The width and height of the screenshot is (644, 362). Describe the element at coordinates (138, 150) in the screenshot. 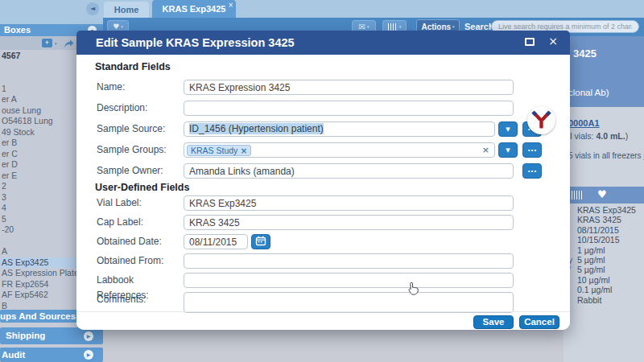

I see `sample-groups-label: Sample Groups:` at that location.